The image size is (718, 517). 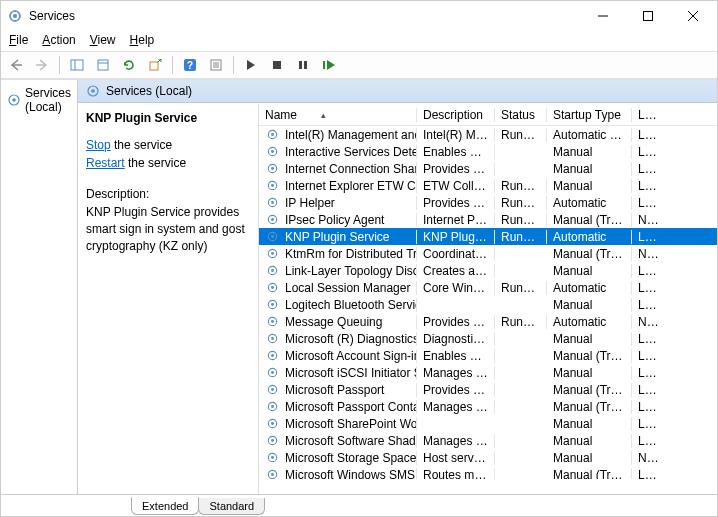 I want to click on restart-service-link: Restart, so click(x=106, y=163).